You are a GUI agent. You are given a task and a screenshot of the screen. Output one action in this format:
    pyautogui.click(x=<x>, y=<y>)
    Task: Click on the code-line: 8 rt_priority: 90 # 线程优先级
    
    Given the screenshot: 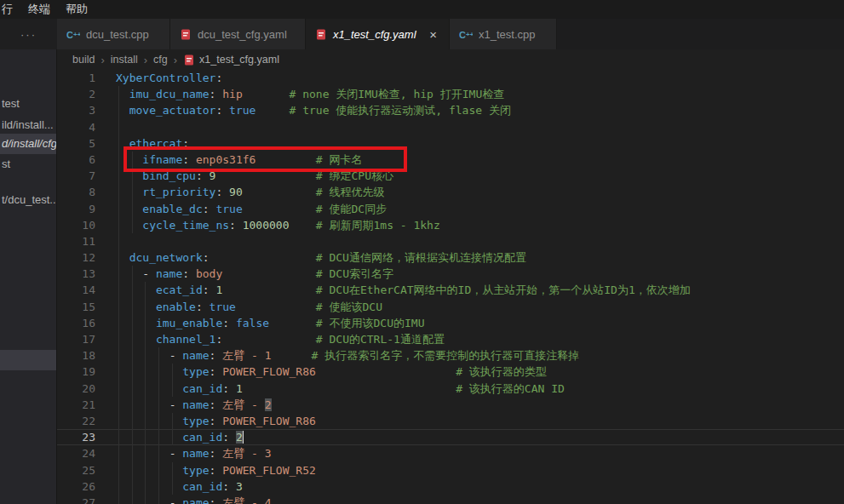 What is the action you would take?
    pyautogui.click(x=451, y=192)
    